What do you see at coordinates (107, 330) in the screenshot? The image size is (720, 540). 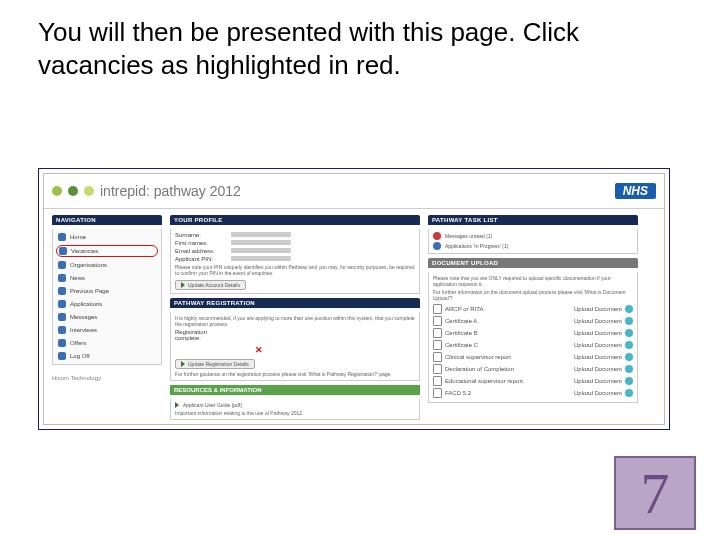 I see `nav-item-interviews: Interviews` at bounding box center [107, 330].